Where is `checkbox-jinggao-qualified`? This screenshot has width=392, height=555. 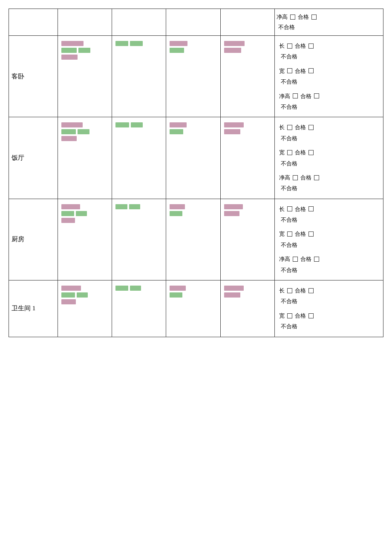
checkbox-jinggao-qualified is located at coordinates (293, 17).